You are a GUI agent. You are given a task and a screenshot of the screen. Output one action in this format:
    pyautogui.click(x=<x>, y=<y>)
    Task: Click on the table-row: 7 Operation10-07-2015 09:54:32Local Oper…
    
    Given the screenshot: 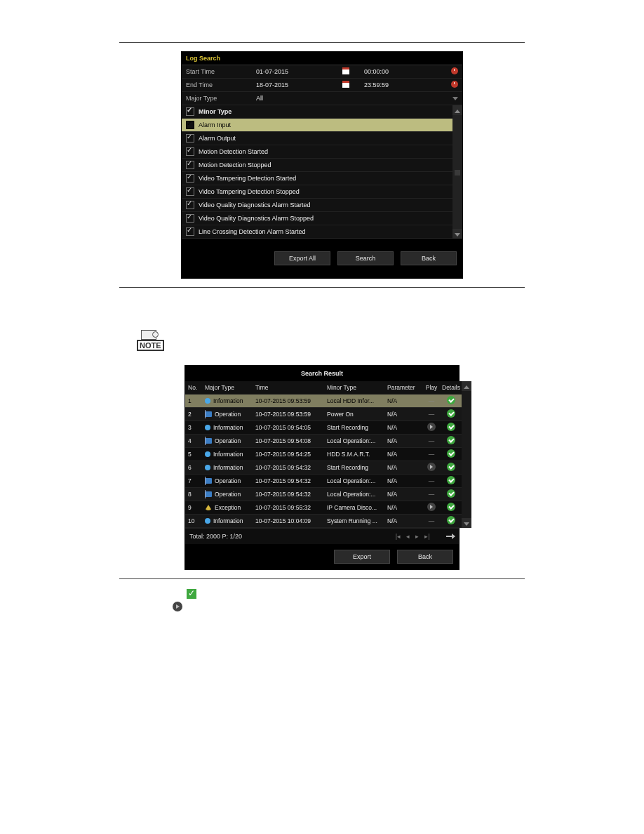 What is the action you would take?
    pyautogui.click(x=323, y=482)
    